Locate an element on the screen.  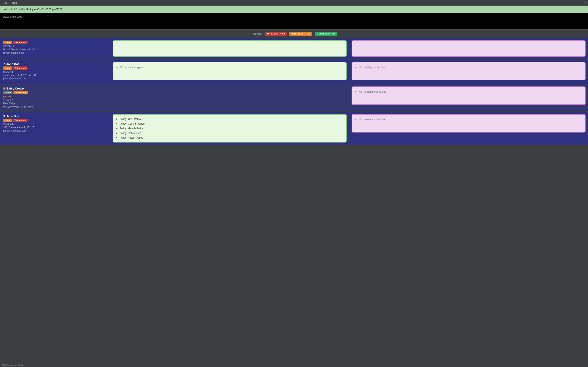
arrow-icon-meetings-8: ► is located at coordinates (356, 92).